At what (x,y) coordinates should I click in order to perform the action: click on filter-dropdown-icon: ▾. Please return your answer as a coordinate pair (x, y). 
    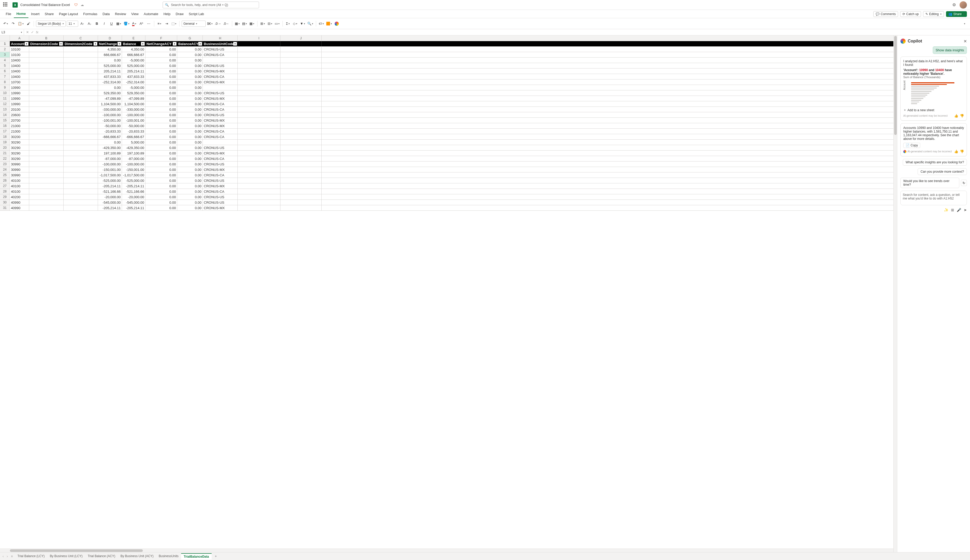
    Looking at the image, I should click on (175, 44).